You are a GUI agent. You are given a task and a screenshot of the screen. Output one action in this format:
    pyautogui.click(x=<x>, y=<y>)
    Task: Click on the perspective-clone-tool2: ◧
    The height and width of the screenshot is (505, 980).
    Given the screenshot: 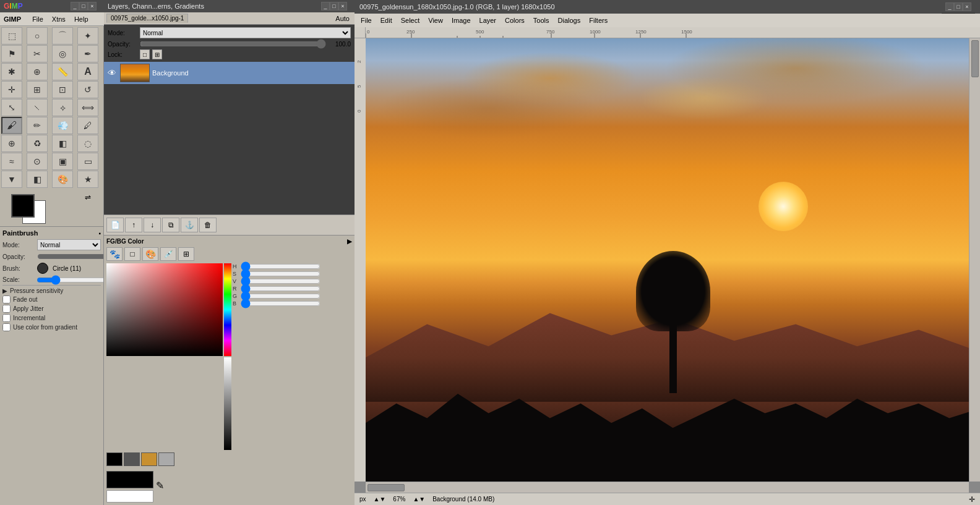 What is the action you would take?
    pyautogui.click(x=62, y=143)
    